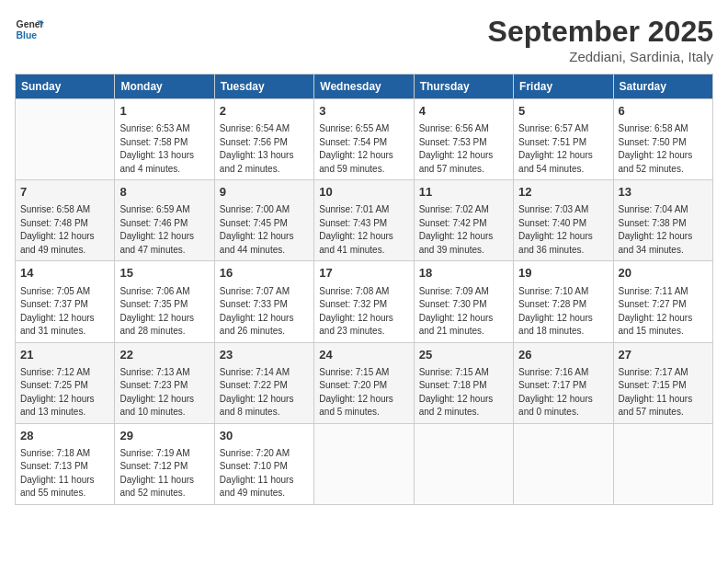  What do you see at coordinates (64, 273) in the screenshot?
I see `day-number: 14` at bounding box center [64, 273].